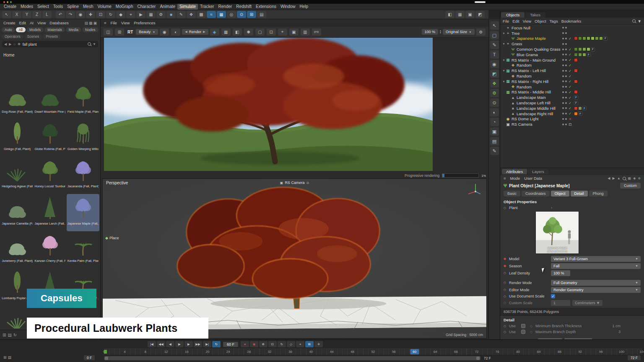 The height and width of the screenshot is (362, 644). Describe the element at coordinates (19, 44) in the screenshot. I see `add-icon: ✚` at that location.